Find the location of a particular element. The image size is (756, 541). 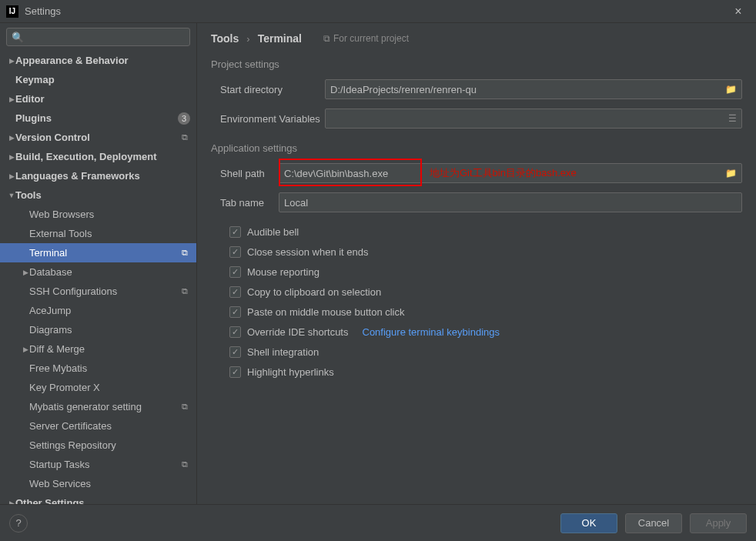

chevron-down-icon: ▼ is located at coordinates (12, 195).